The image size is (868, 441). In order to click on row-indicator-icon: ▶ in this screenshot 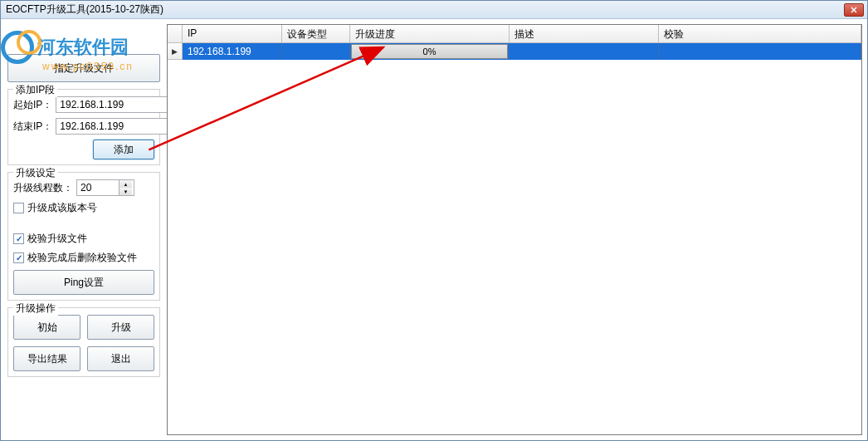, I will do `click(175, 51)`.